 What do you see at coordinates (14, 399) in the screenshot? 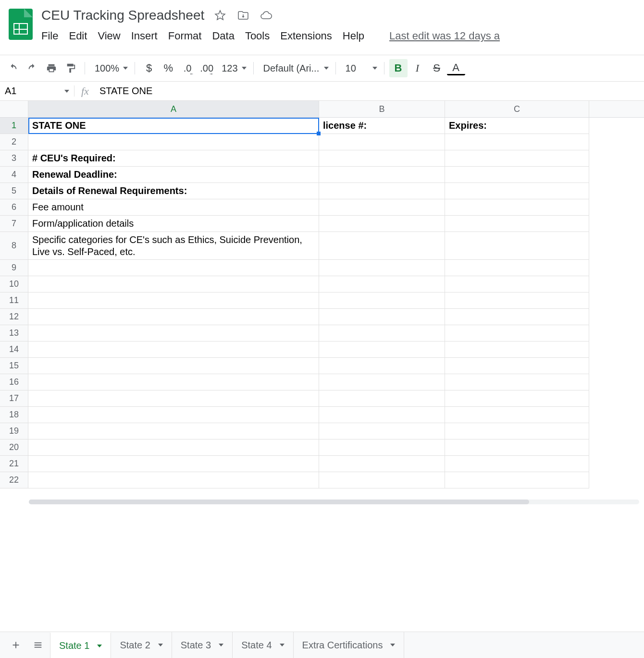
I see `row-header: 17` at bounding box center [14, 399].